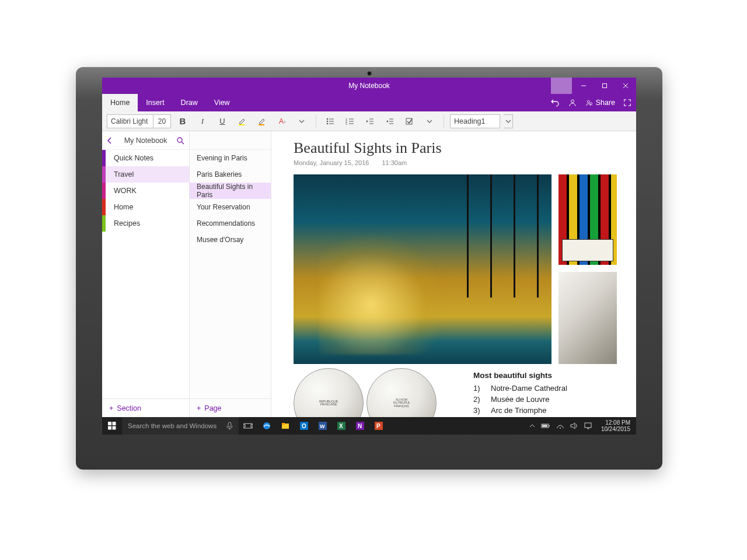 The image size is (747, 560). Describe the element at coordinates (390, 121) in the screenshot. I see `indent-button` at that location.